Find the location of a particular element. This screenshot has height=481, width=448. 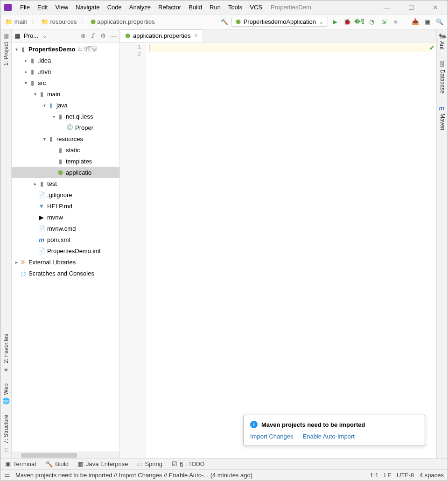

terminal-tab: ▣Terminal is located at coordinates (21, 464).